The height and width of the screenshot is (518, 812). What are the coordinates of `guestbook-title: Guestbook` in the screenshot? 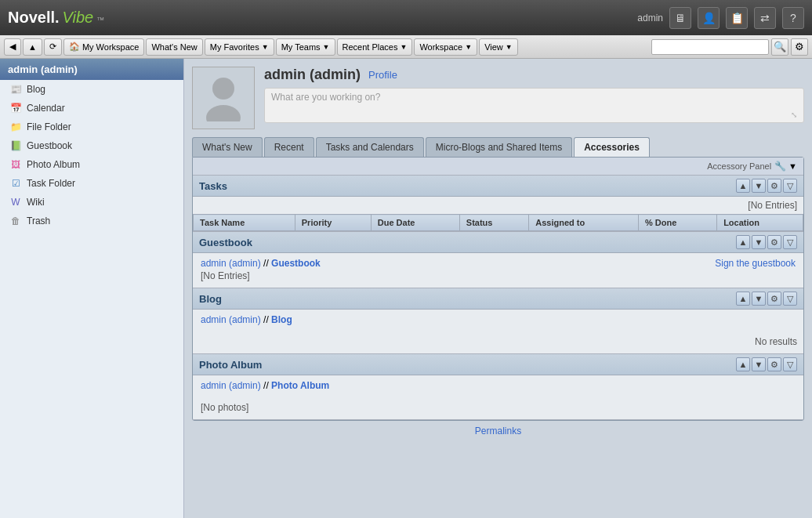 It's located at (467, 243).